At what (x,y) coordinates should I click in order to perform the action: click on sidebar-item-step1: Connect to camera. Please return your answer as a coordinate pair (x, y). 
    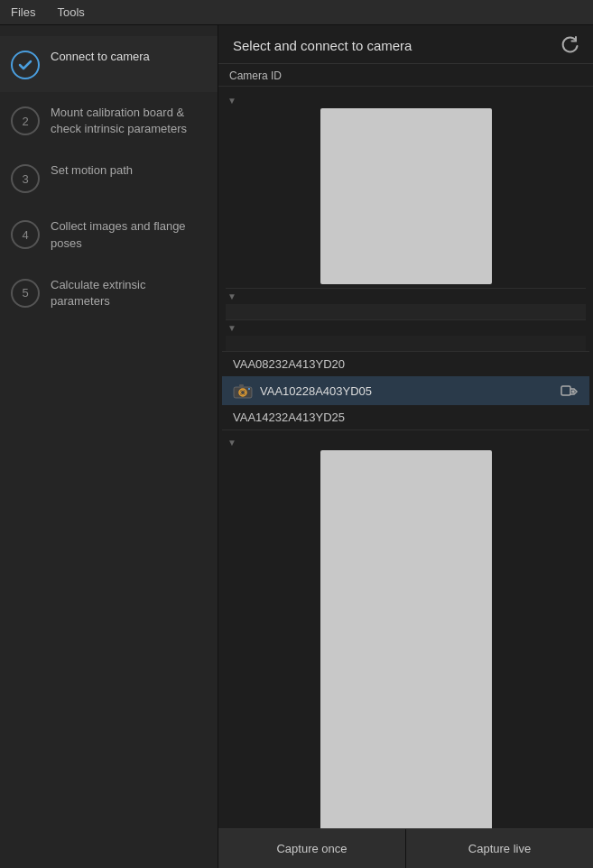
    Looking at the image, I should click on (108, 64).